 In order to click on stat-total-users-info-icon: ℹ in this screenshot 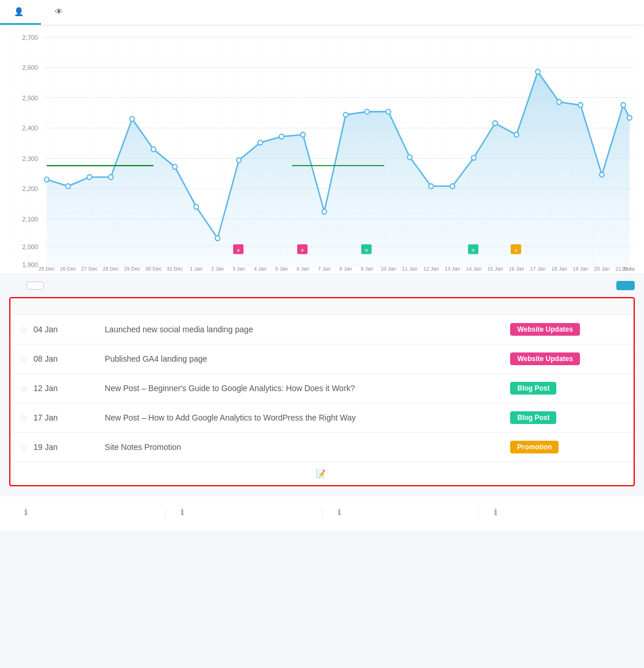, I will do `click(495, 512)`.